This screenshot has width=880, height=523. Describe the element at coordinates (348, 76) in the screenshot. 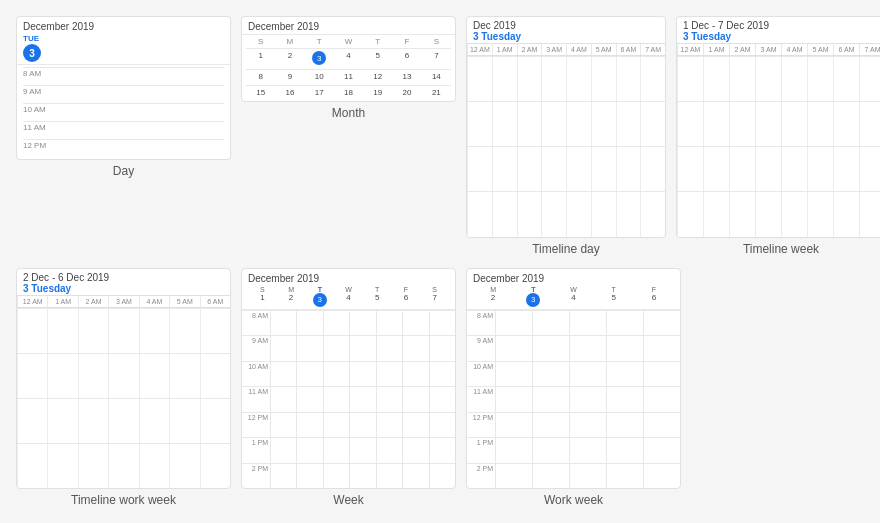

I see `month-week-2: 8 9 10 11 12 13 14` at that location.